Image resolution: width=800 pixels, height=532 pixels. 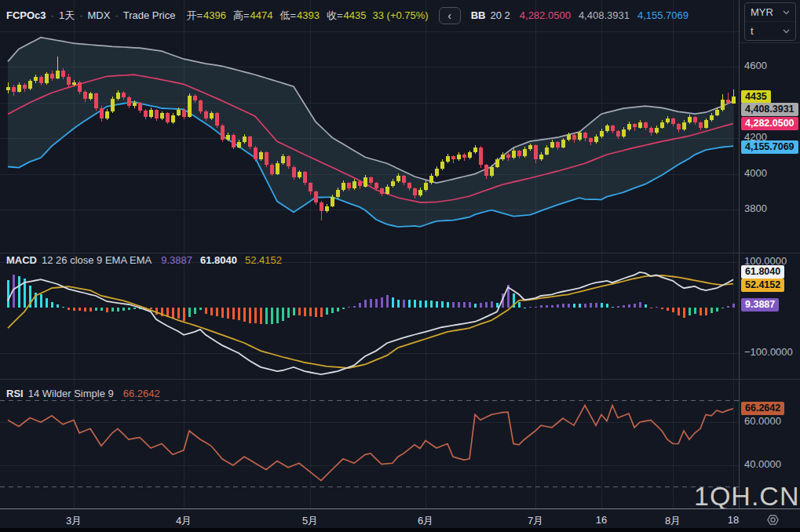 What do you see at coordinates (770, 13) in the screenshot?
I see `currency-selector: MYR` at bounding box center [770, 13].